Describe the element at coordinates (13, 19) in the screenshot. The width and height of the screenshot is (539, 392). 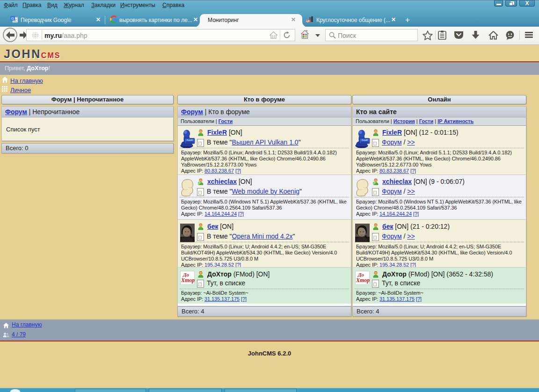
I see `svg-text: G` at that location.